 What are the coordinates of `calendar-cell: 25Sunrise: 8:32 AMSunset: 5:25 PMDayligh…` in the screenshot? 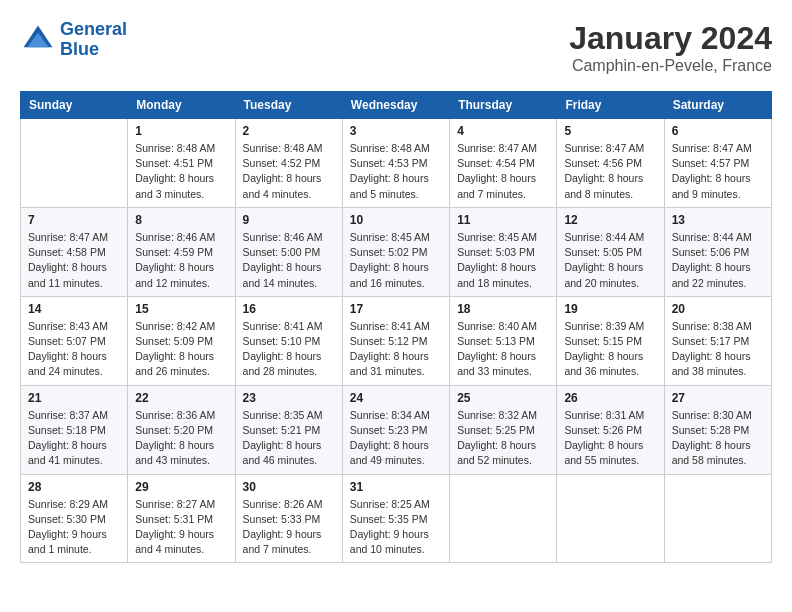 It's located at (504, 430).